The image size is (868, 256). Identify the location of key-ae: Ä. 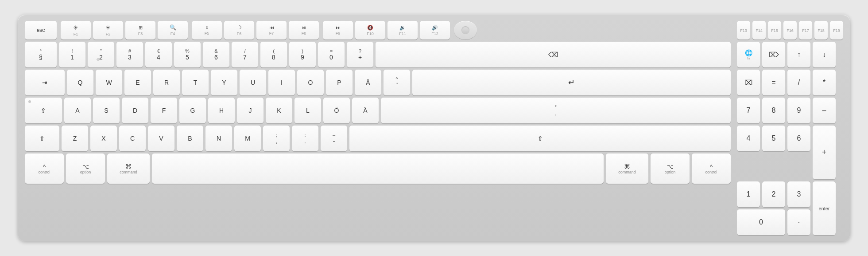
(365, 110).